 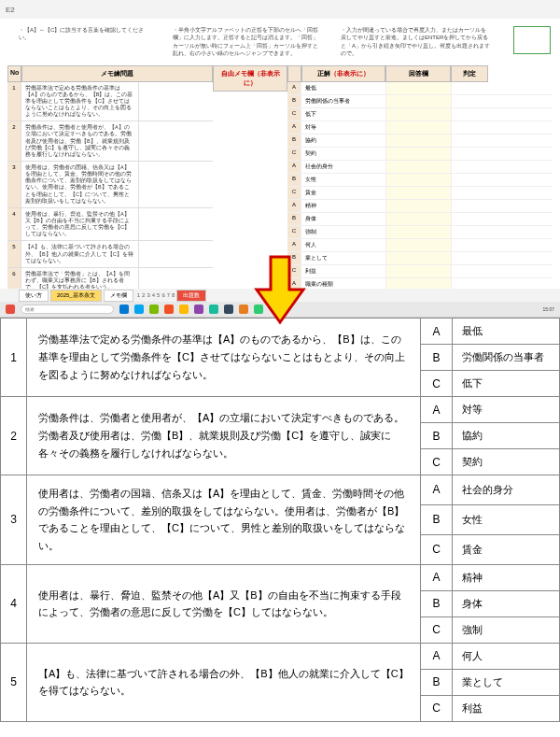 What do you see at coordinates (247, 42) in the screenshot?
I see `note-mid: ・半角小文字アルファベットの正答を下部のセルへ「回答欄」に入力します。正答すると…` at bounding box center [247, 42].